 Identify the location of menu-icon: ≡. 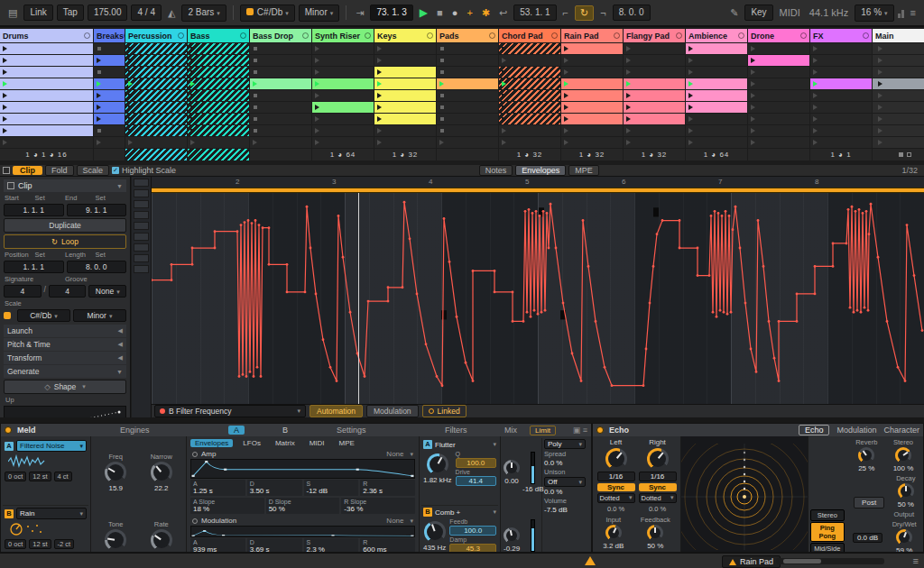
(913, 13).